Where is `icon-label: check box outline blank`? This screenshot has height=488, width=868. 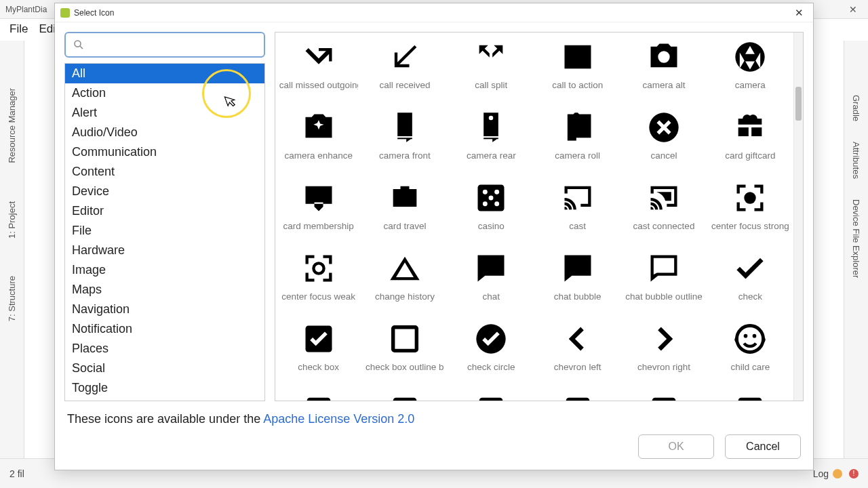
icon-label: check box outline blank is located at coordinates (405, 367).